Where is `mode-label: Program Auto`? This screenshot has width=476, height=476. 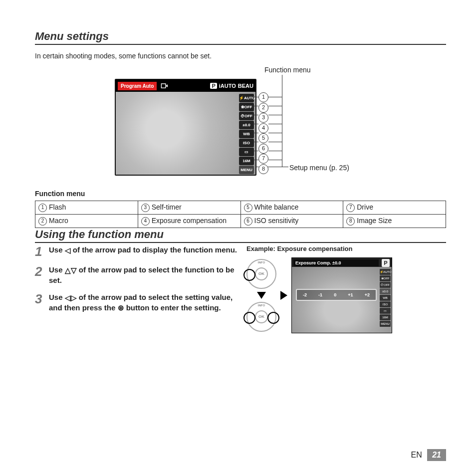
mode-label: Program Auto is located at coordinates (137, 86).